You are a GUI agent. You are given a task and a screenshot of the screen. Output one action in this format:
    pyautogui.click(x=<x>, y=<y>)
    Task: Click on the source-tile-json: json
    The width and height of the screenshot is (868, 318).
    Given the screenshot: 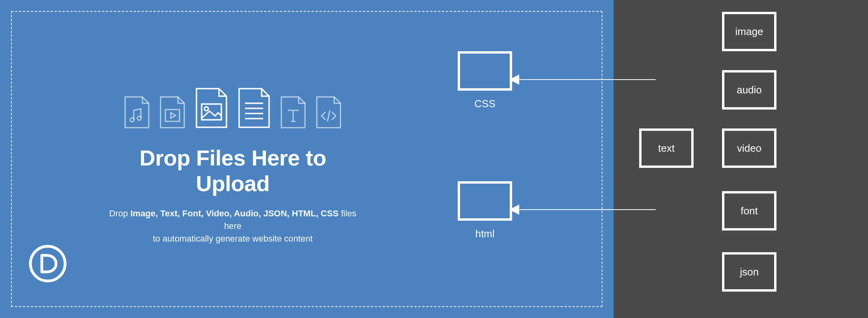 What is the action you would take?
    pyautogui.click(x=749, y=272)
    